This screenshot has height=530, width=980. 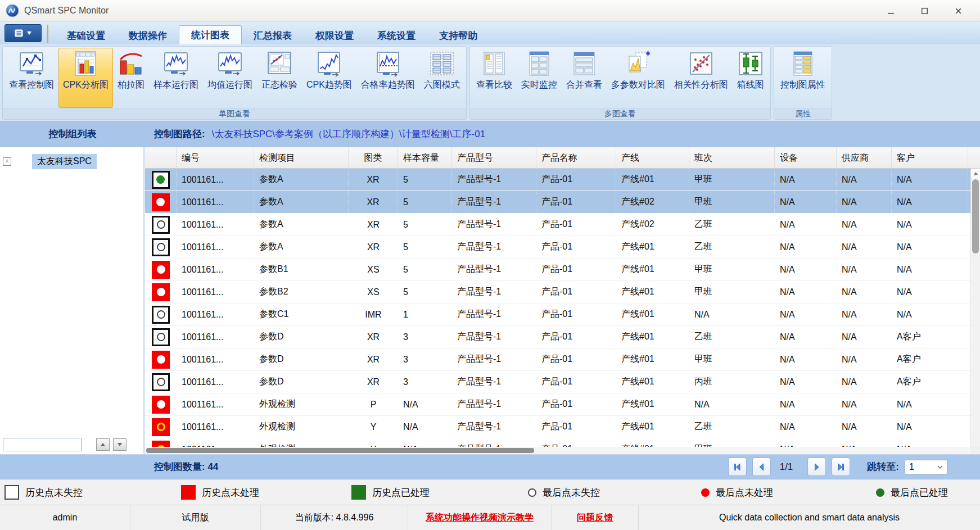 What do you see at coordinates (442, 78) in the screenshot?
I see `ribbon-button: 六图模式` at bounding box center [442, 78].